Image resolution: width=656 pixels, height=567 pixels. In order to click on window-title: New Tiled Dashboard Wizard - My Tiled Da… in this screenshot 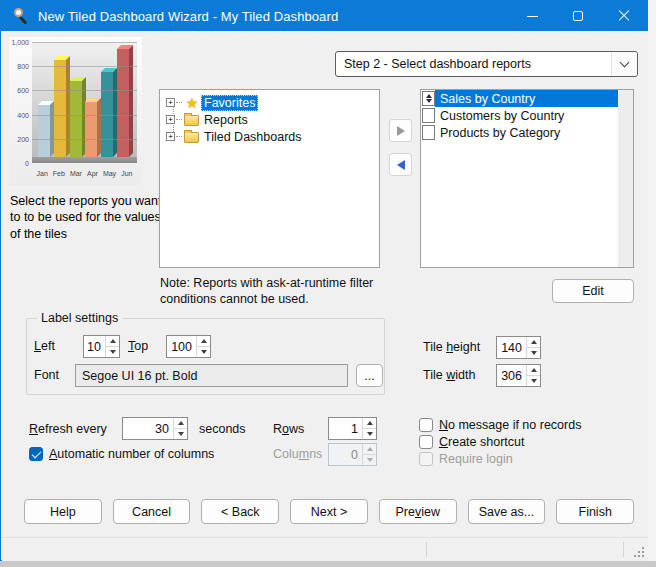, I will do `click(188, 16)`.